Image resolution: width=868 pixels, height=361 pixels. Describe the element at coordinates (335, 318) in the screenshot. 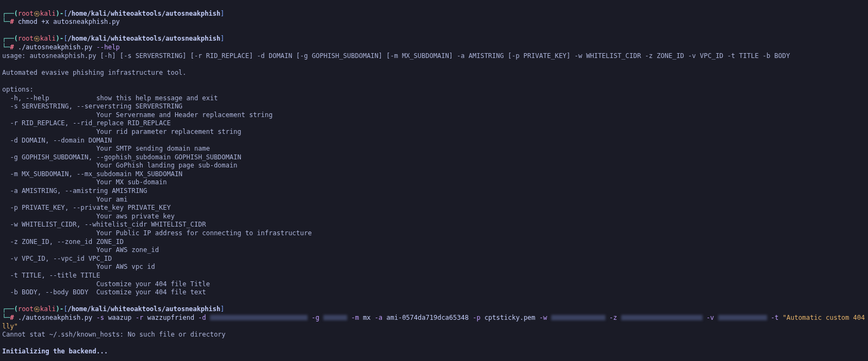

I see `redacted-gophish-subdomain` at that location.